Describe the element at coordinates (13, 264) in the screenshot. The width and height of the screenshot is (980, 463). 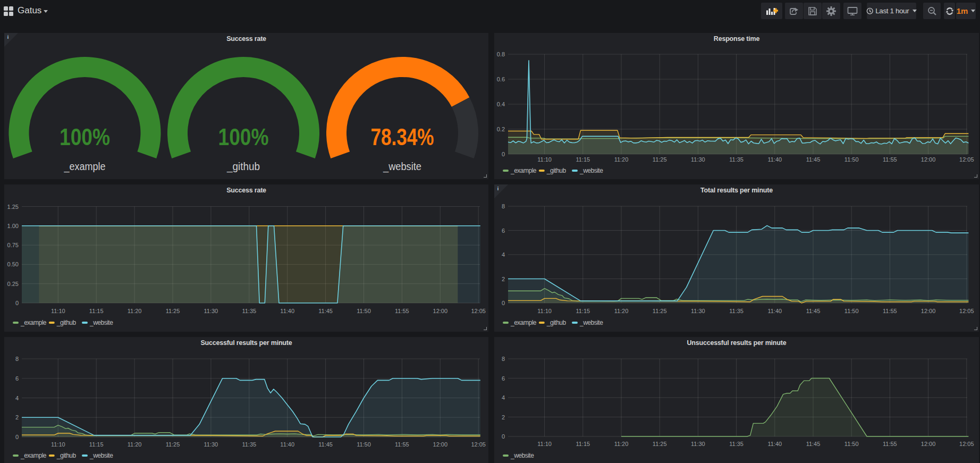
I see `svg-text: 0.50` at that location.